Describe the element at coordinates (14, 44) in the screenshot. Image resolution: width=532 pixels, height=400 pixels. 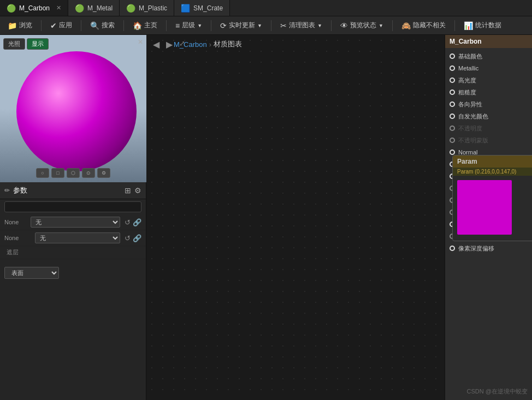
I see `lighting-mode-btn: 光照` at that location.